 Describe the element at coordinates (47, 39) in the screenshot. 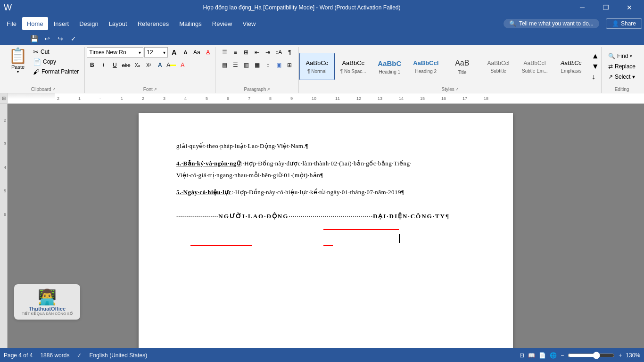

I see `undo-button: ↩` at that location.